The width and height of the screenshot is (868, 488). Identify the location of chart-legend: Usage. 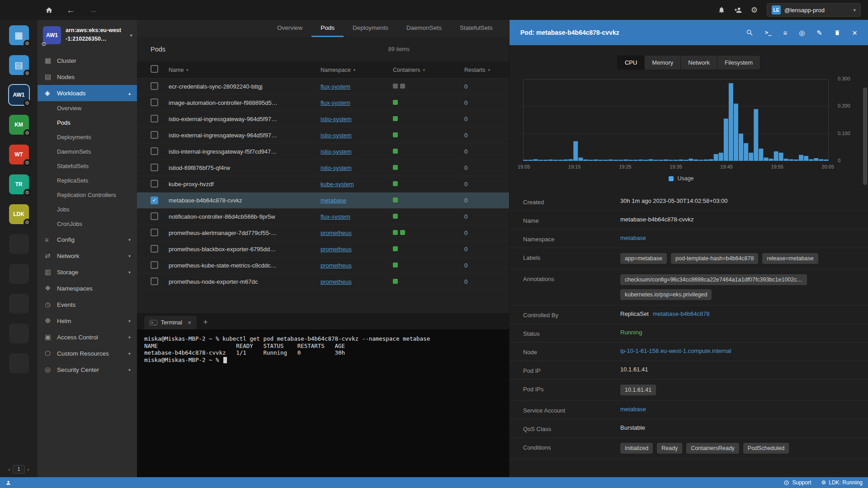
(681, 178).